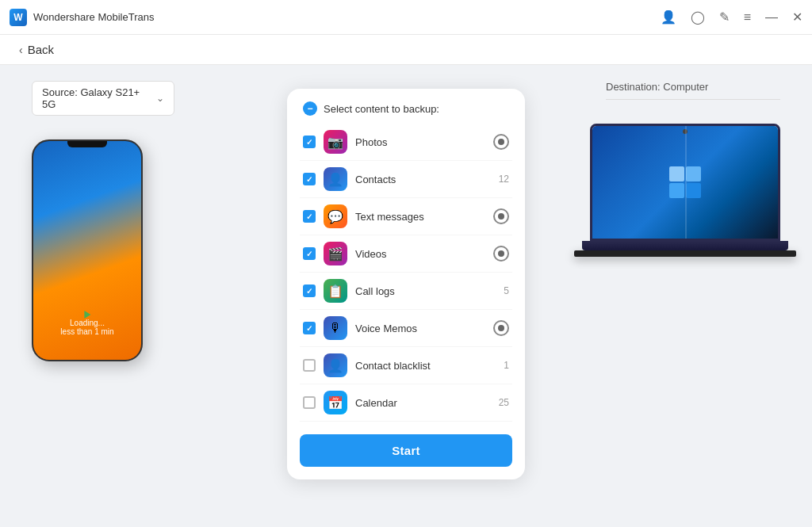 This screenshot has width=812, height=527. Describe the element at coordinates (685, 190) in the screenshot. I see `laptop-illustration` at that location.